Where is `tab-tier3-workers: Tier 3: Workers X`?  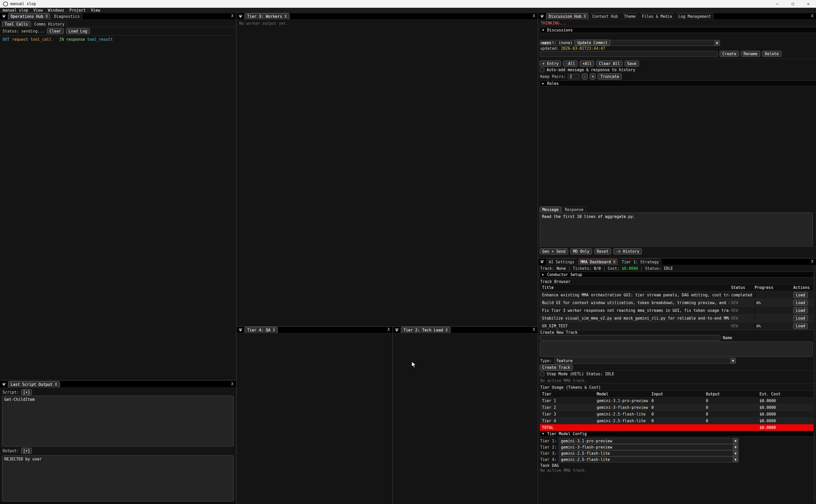 tab-tier3-workers: Tier 3: Workers X is located at coordinates (267, 16).